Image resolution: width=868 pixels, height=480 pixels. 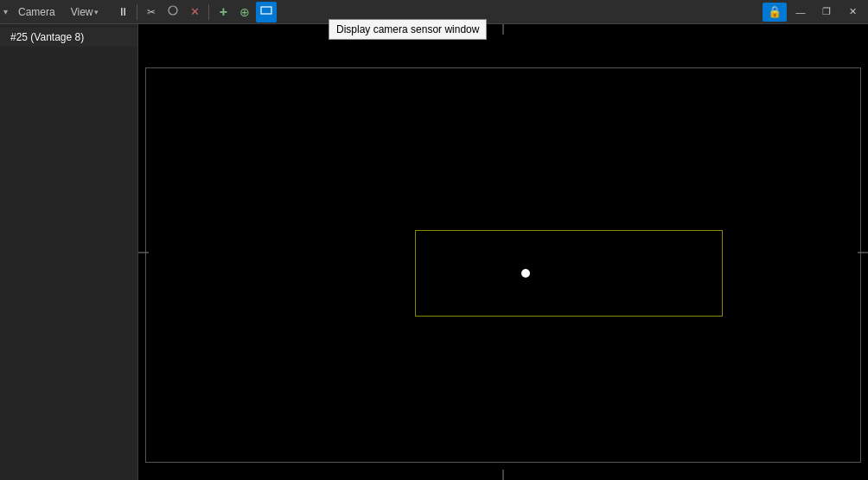 I want to click on minimize-button: —, so click(x=801, y=12).